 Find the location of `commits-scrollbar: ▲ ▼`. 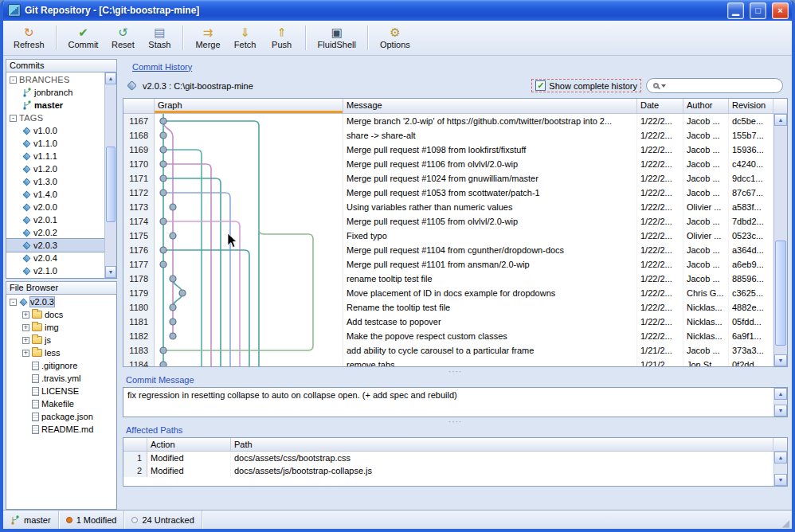

commits-scrollbar: ▲ ▼ is located at coordinates (110, 175).